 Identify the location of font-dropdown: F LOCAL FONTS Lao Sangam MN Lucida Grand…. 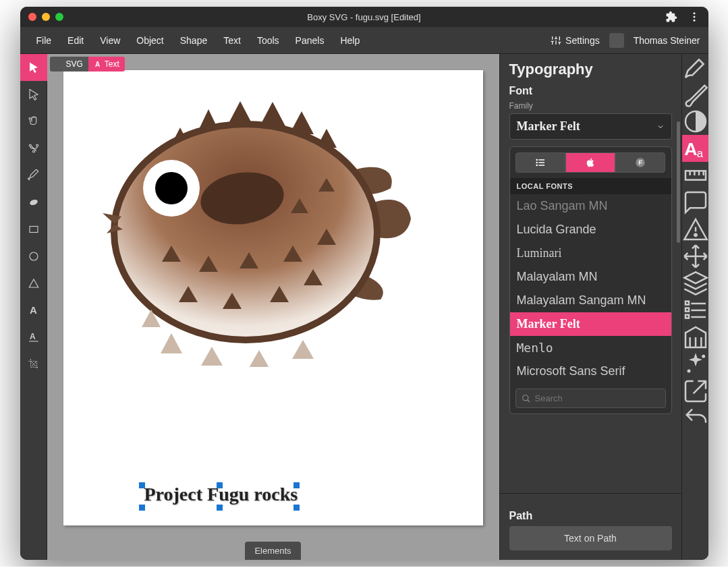
(591, 281).